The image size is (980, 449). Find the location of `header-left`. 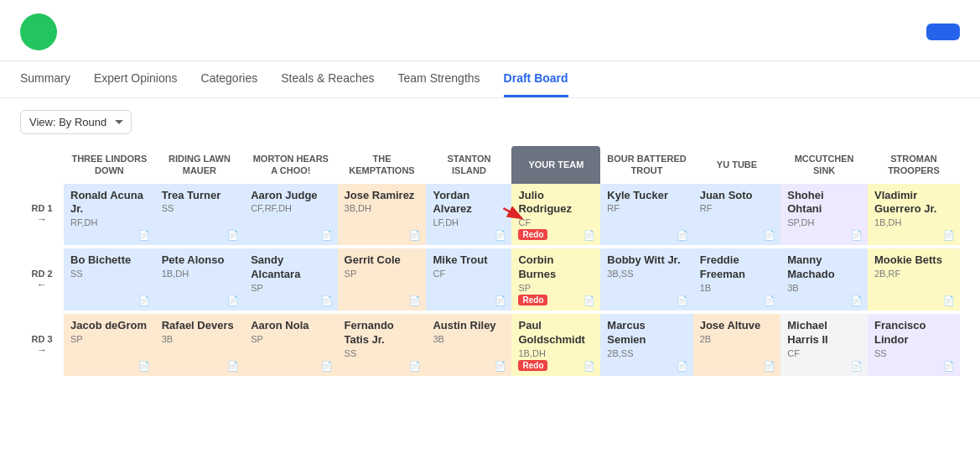

header-left is located at coordinates (44, 32).